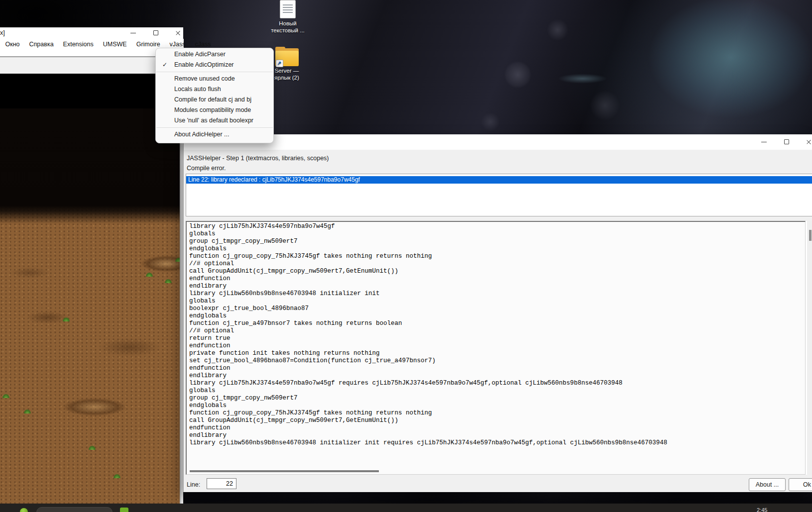 This screenshot has width=812, height=512. I want to click on code-line: boolexpr cj_true_bool_4896bnao87, so click(497, 308).